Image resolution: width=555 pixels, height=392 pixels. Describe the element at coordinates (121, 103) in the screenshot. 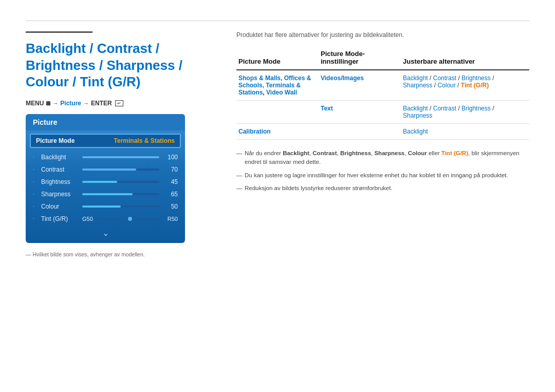

I see `menu-path: MENU ▦ → Picture → ENTER ↵` at that location.